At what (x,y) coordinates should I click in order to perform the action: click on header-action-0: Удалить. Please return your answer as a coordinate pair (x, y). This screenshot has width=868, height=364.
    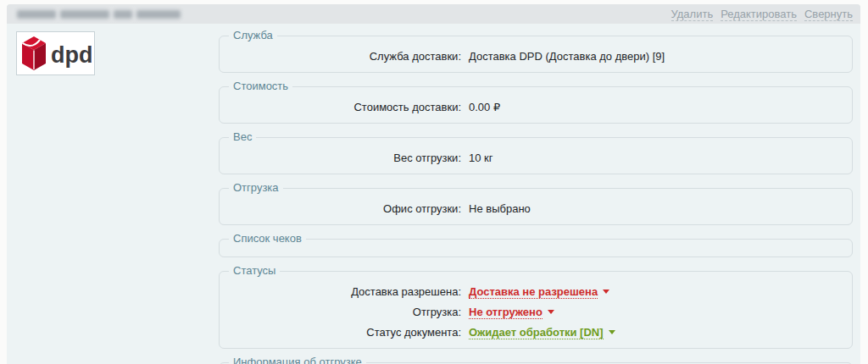
    Looking at the image, I should click on (693, 14).